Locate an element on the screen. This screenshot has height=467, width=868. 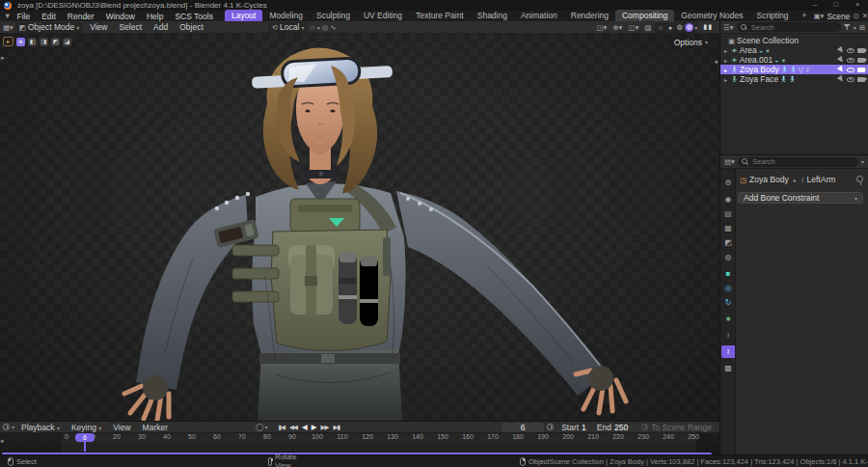
timeline-editor-dropdown: ▾ is located at coordinates (14, 426).